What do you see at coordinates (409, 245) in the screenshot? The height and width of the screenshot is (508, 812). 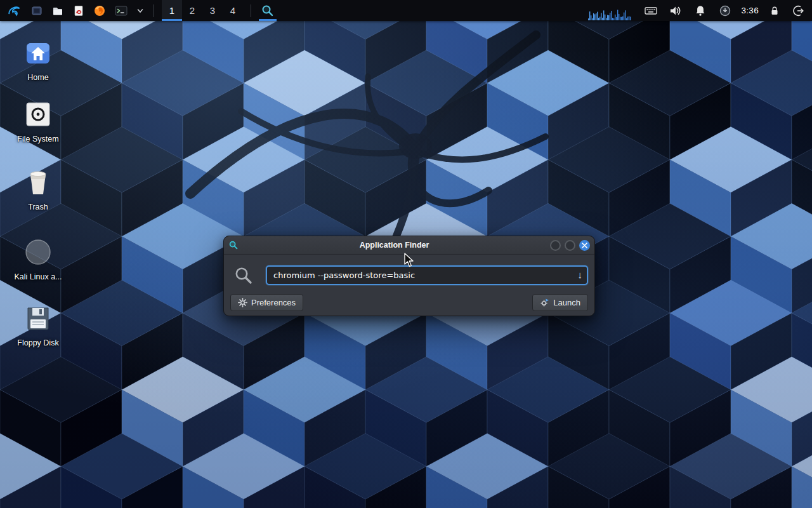 I see `titlebar: Application Finder` at bounding box center [409, 245].